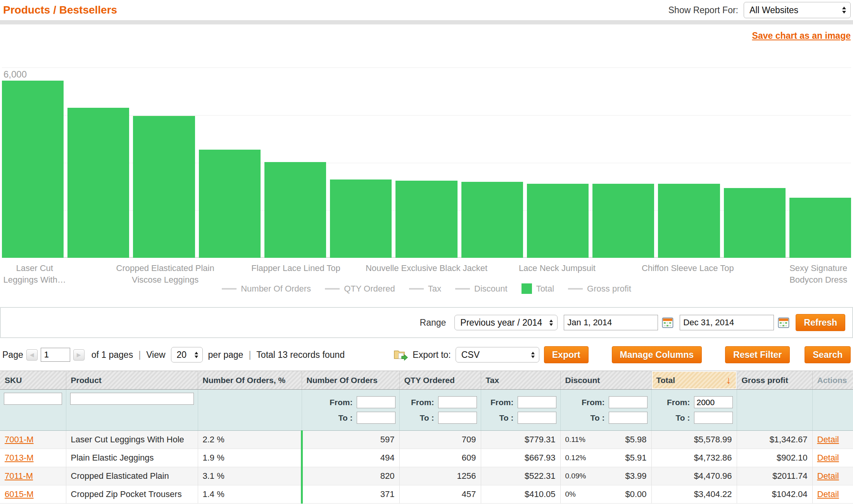  I want to click on save-chart-link: Save chart as an image, so click(801, 36).